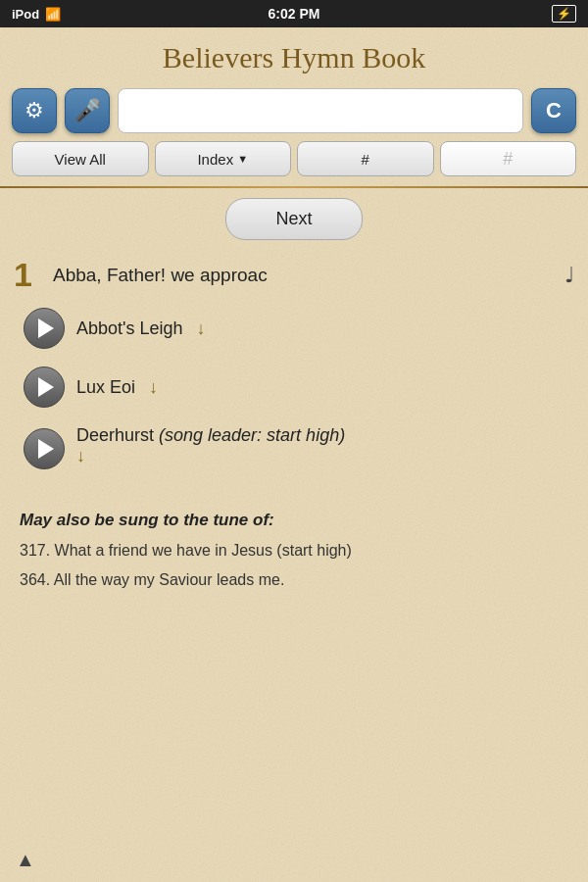 The width and height of the screenshot is (588, 882). I want to click on index-label: Index, so click(216, 159).